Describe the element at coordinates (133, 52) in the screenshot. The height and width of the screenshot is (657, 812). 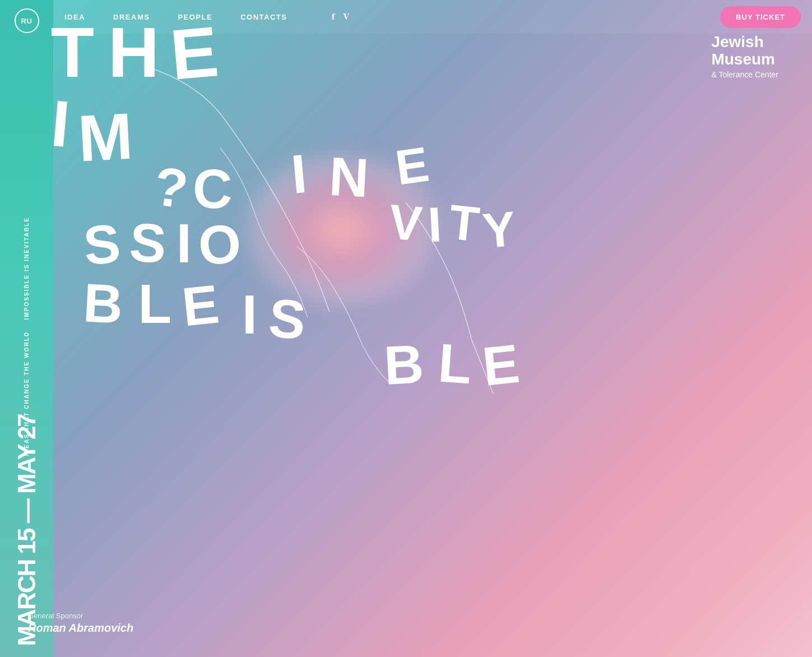
I see `svg-text: H` at that location.